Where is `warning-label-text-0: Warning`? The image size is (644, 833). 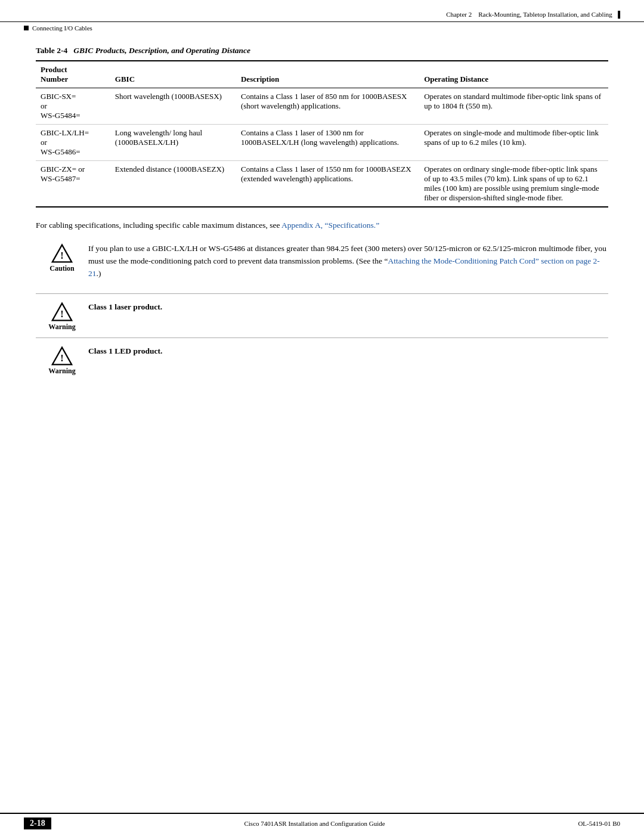 warning-label-text-0: Warning is located at coordinates (62, 327).